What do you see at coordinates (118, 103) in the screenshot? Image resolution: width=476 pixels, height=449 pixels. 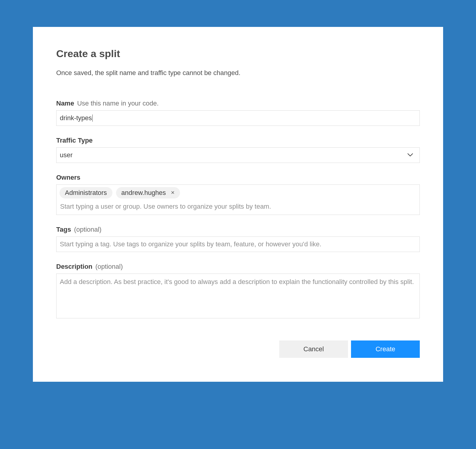 I see `name-hint: Use this name in your code.` at bounding box center [118, 103].